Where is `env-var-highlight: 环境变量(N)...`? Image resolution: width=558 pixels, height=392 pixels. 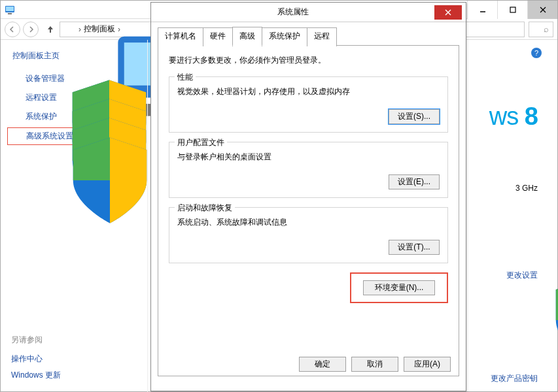
env-var-highlight: 环境变量(N)... is located at coordinates (399, 287).